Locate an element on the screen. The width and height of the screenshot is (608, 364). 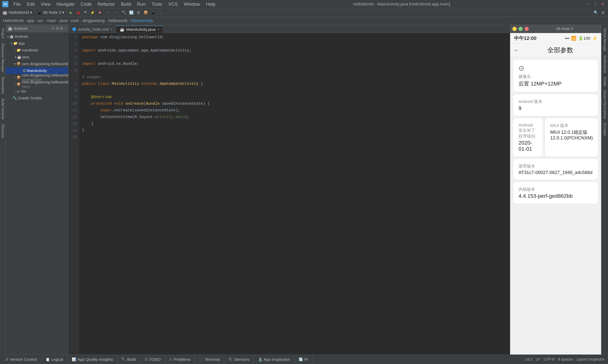
stop-button: ■ is located at coordinates (100, 13).